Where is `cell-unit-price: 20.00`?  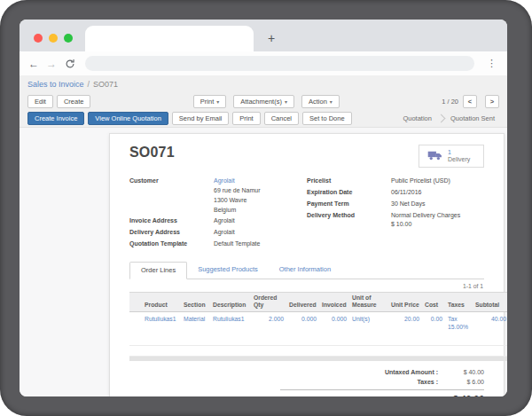 cell-unit-price: 20.00 is located at coordinates (405, 323).